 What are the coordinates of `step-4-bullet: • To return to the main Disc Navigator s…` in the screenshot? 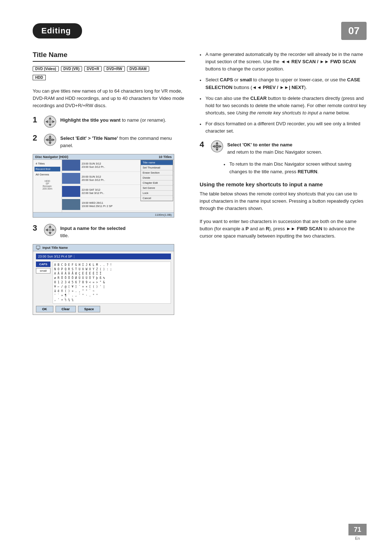 It's located at (295, 168).